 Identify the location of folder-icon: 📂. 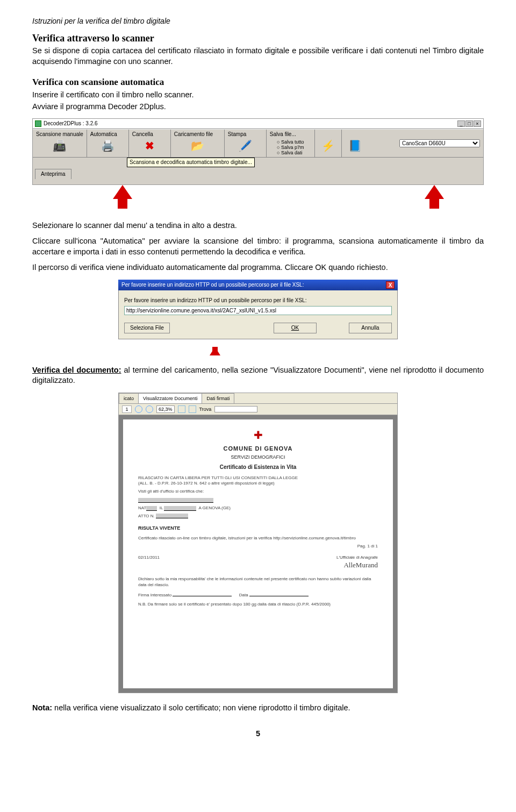
(197, 146).